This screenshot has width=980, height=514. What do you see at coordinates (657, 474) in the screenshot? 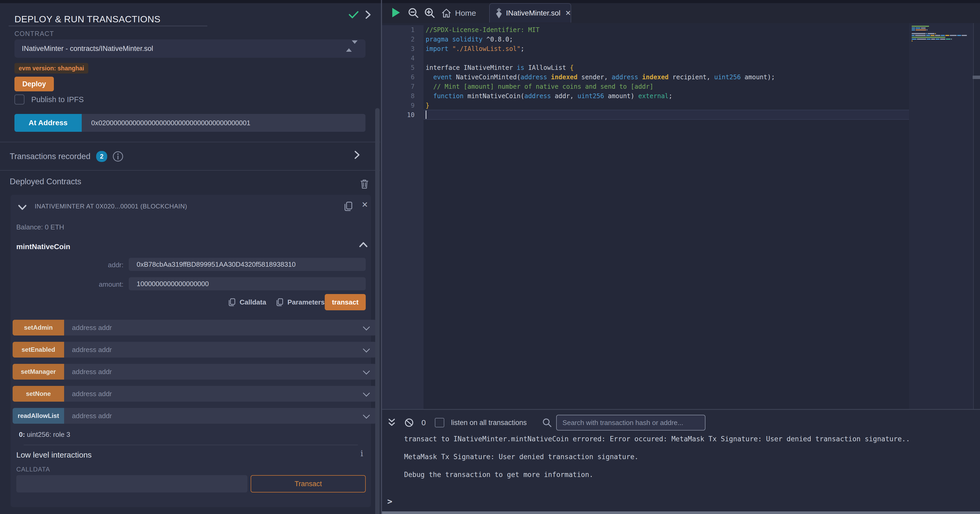
I see `terminal-message: Debug the transaction to get more inform…` at bounding box center [657, 474].